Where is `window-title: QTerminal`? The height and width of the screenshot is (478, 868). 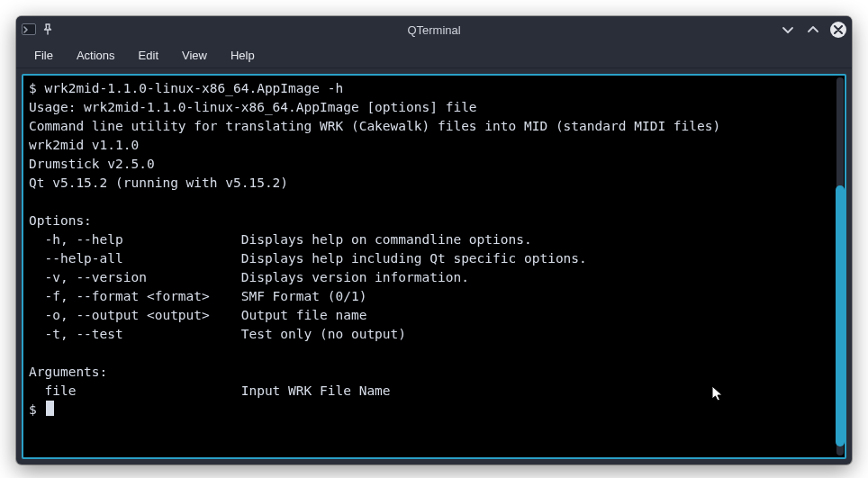
window-title: QTerminal is located at coordinates (434, 31).